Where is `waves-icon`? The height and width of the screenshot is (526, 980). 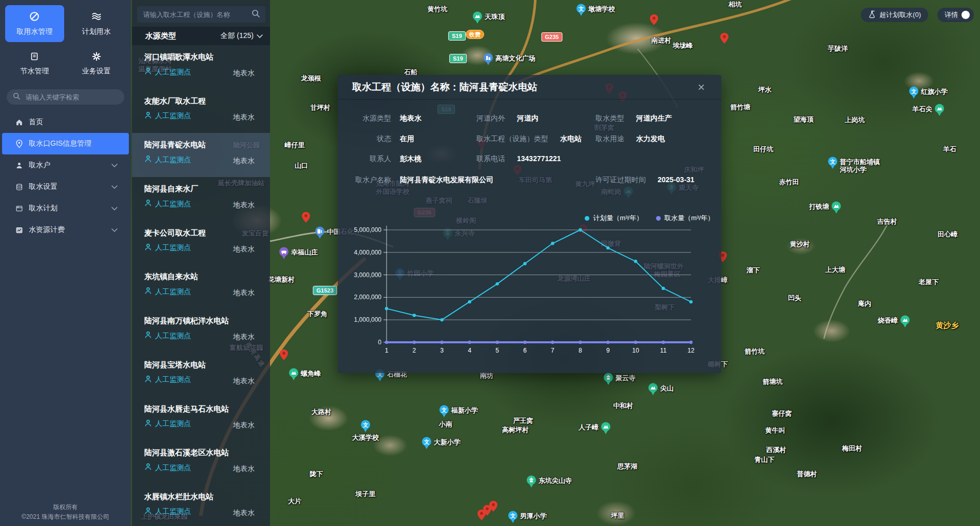 waves-icon is located at coordinates (97, 17).